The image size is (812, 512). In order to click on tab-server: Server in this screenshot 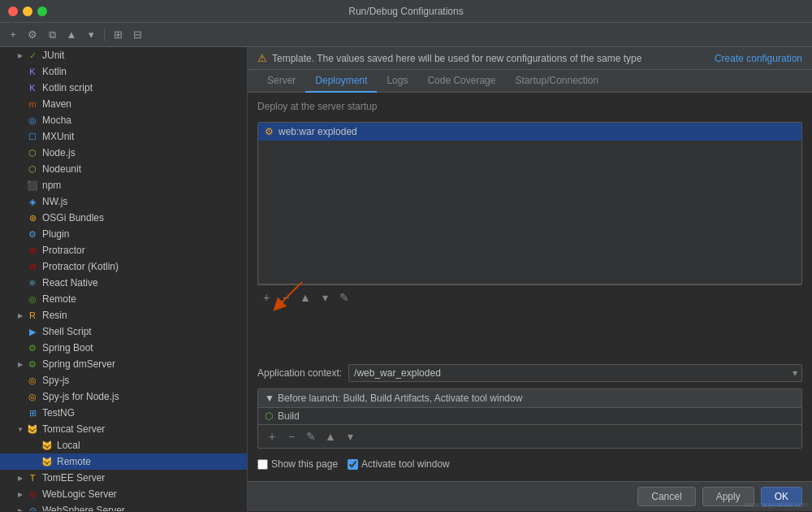, I will do `click(281, 81)`.